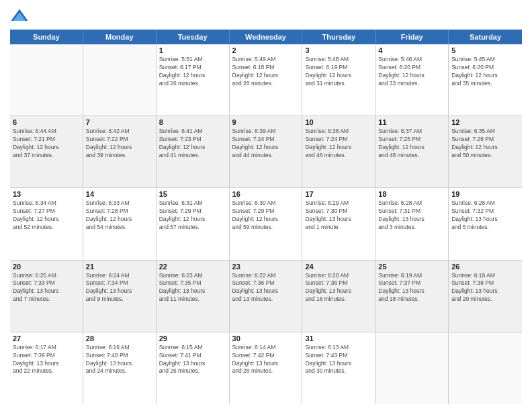  I want to click on day-info: Sunrise: 6:19 AM Sunset: 7:37 PM Dayligh…, so click(412, 288).